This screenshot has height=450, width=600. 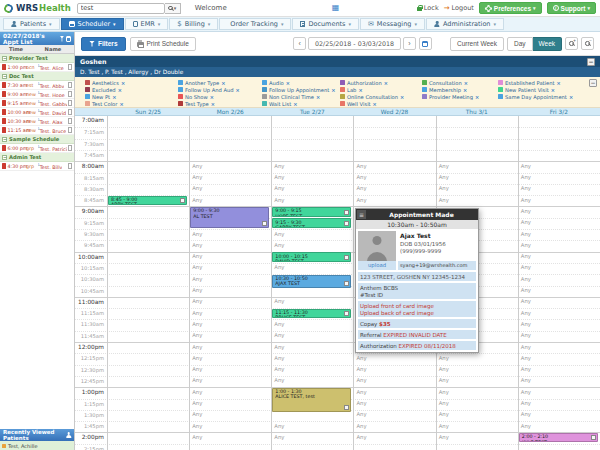 What do you see at coordinates (300, 44) in the screenshot?
I see `prev-week-button: ‹` at bounding box center [300, 44].